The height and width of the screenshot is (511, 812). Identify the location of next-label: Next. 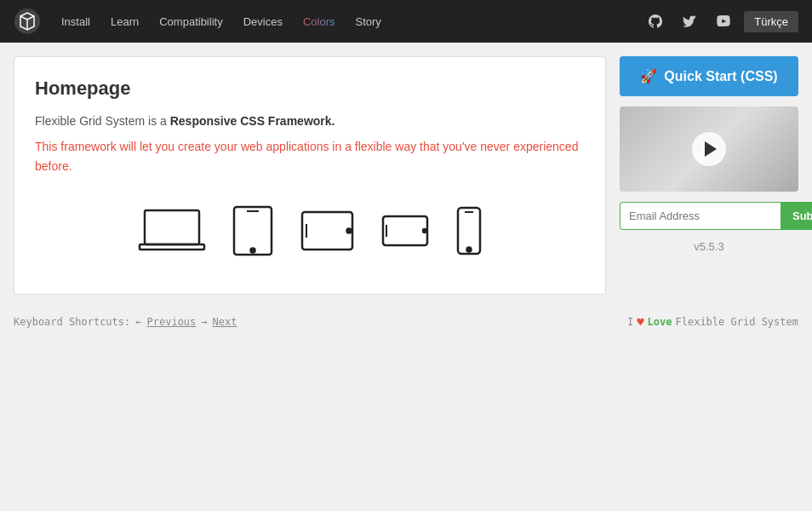
(225, 322).